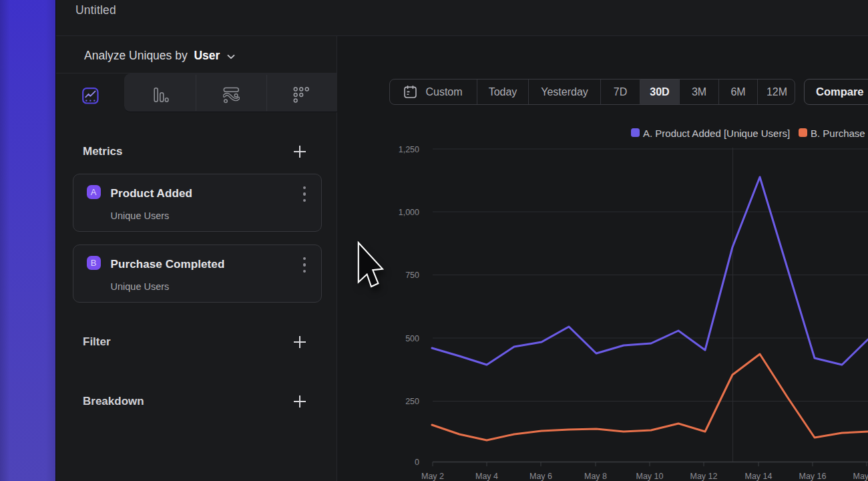 The image size is (868, 481). What do you see at coordinates (409, 212) in the screenshot?
I see `svg-text: 1,000` at bounding box center [409, 212].